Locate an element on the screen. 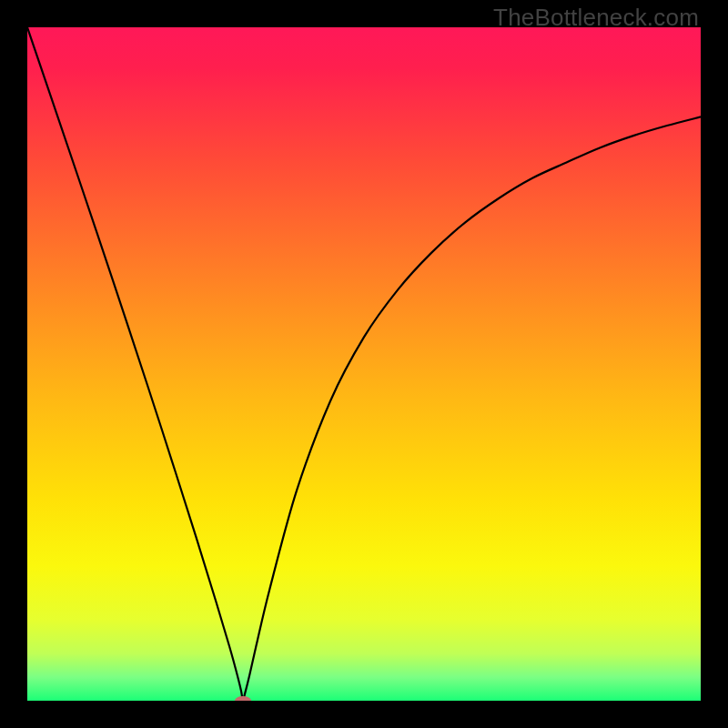  minimum-marker is located at coordinates (243, 699).